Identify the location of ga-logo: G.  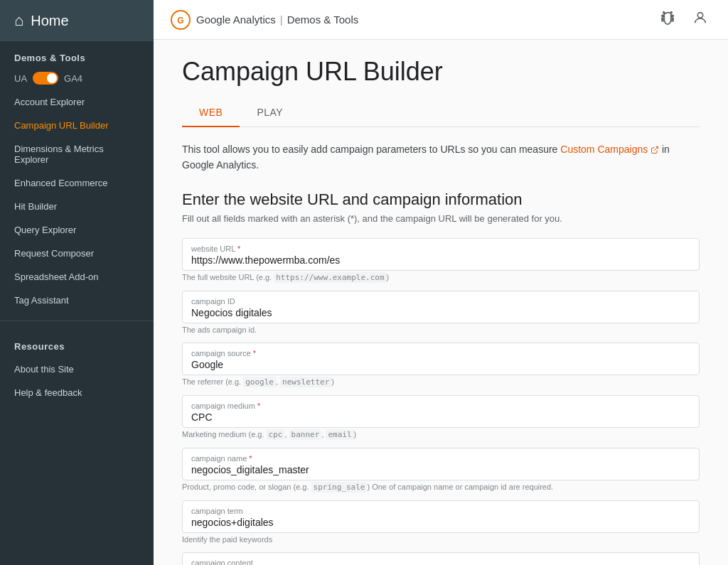
(181, 20).